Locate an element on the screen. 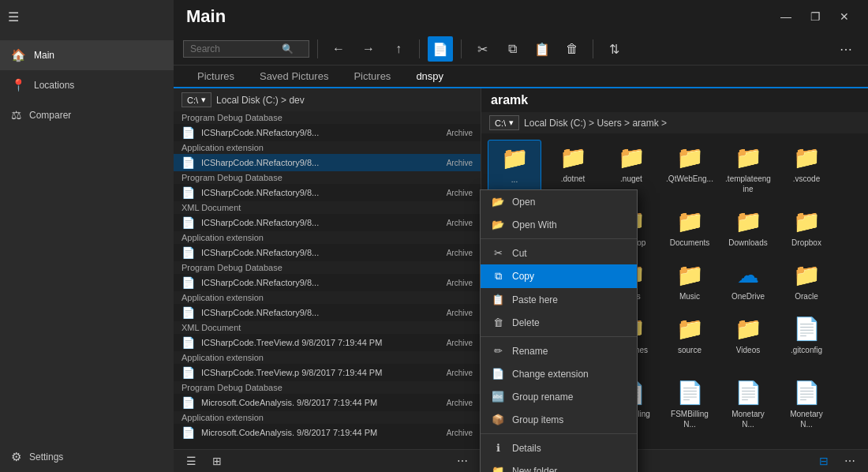 The image size is (868, 472). list-item: 📄 ICSharpCode.TreeView.d 9/8/2017 7:19:4… is located at coordinates (327, 343).